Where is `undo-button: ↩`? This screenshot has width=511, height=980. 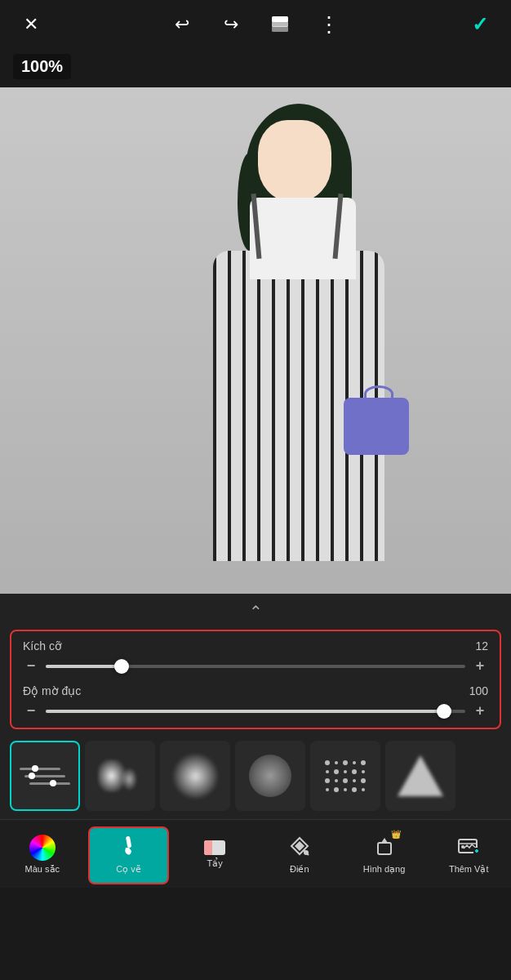
undo-button: ↩ is located at coordinates (182, 24).